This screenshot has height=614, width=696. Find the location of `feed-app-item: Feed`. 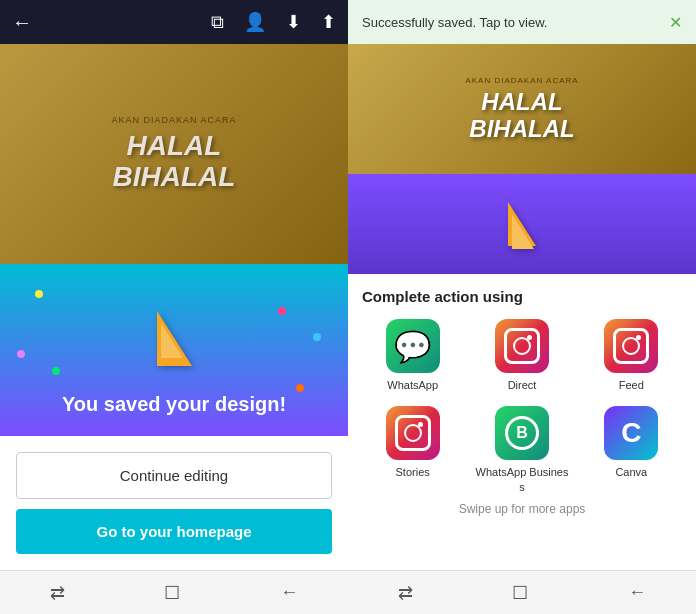

feed-app-item: Feed is located at coordinates (632, 356).